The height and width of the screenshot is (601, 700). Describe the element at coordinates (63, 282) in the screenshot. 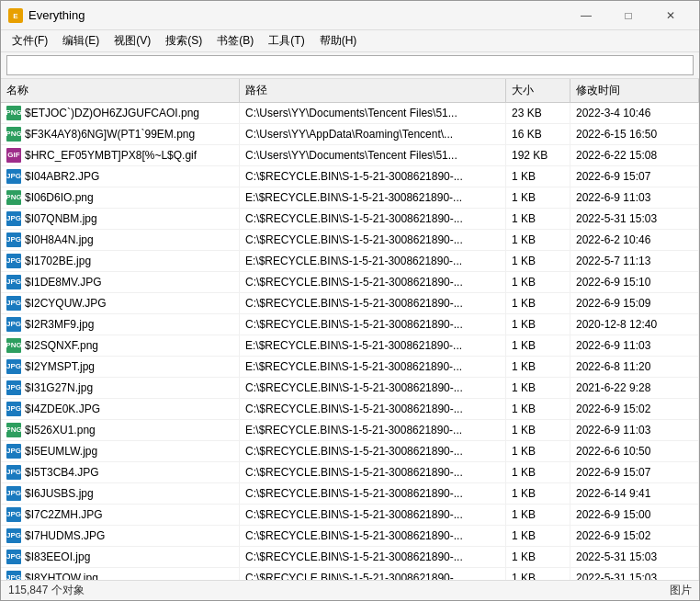

I see `file-name: $I1DE8MV.JPG` at that location.